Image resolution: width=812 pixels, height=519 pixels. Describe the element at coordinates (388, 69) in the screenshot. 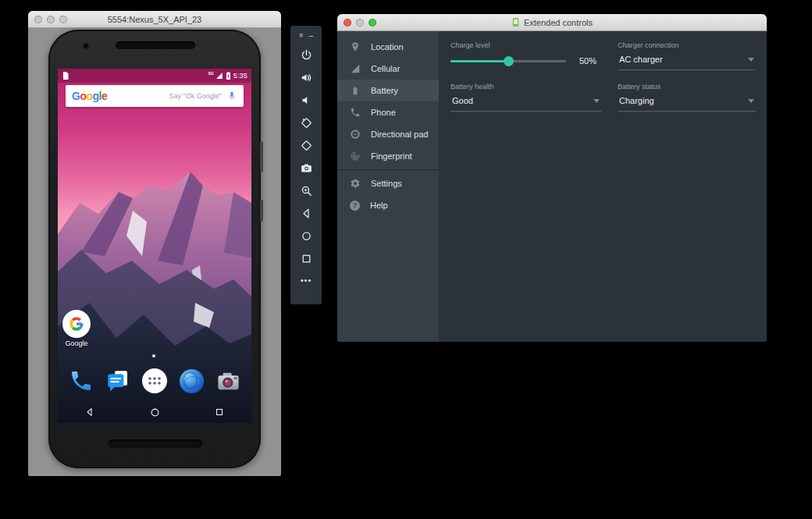

I see `sidebar-item-cellular: Cellular` at that location.